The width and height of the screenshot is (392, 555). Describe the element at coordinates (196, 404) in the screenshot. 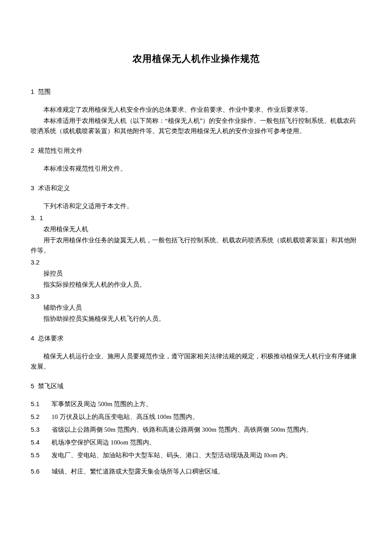

I see `section-5-item-1: 5.1 军事禁区及周边 500m 范围的上方。` at that location.